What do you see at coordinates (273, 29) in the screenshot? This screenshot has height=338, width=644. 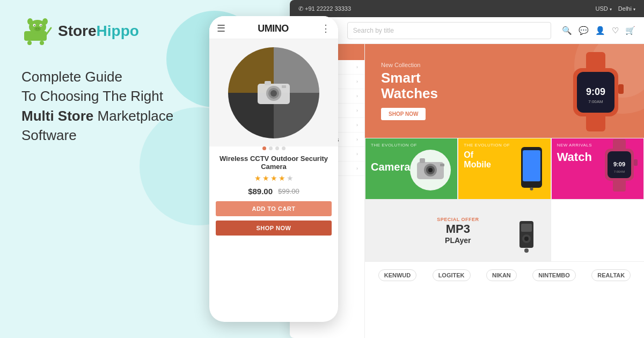 I see `mobile-logo: UMINO` at bounding box center [273, 29].